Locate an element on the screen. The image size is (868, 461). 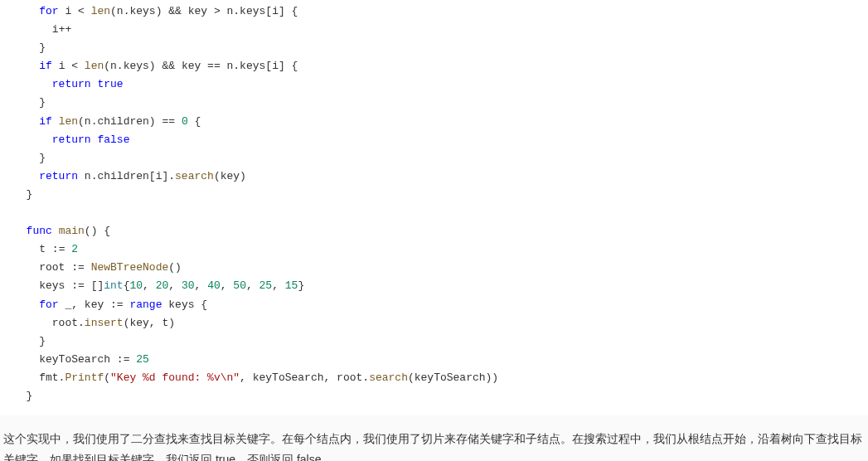
code-token-normal: keys { is located at coordinates (184, 305).